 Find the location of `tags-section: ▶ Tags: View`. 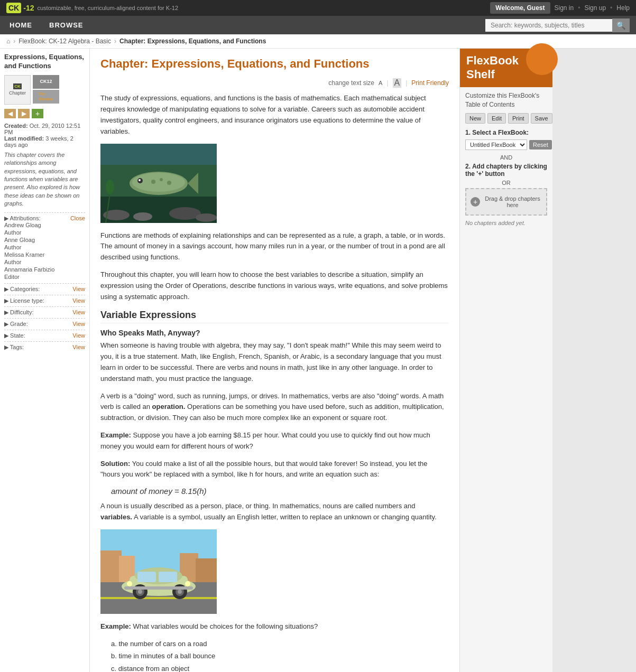

tags-section: ▶ Tags: View is located at coordinates (44, 347).